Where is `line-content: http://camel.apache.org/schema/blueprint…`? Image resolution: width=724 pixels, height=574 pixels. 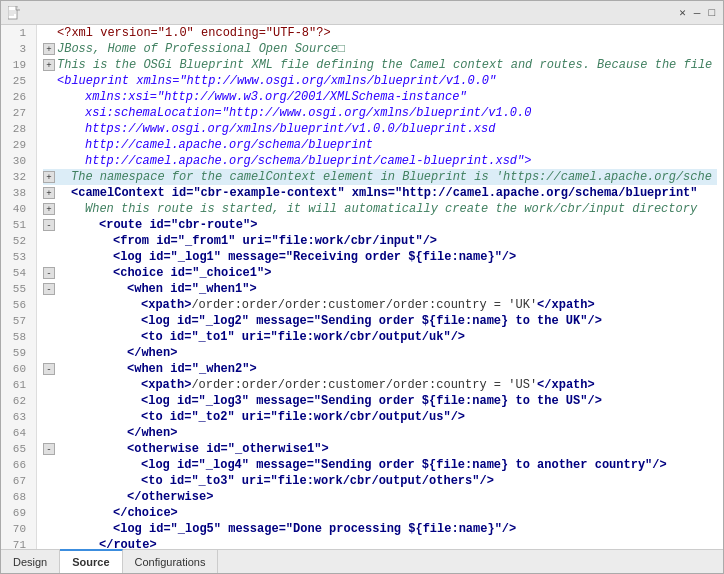 line-content: http://camel.apache.org/schema/blueprint… is located at coordinates (308, 161).